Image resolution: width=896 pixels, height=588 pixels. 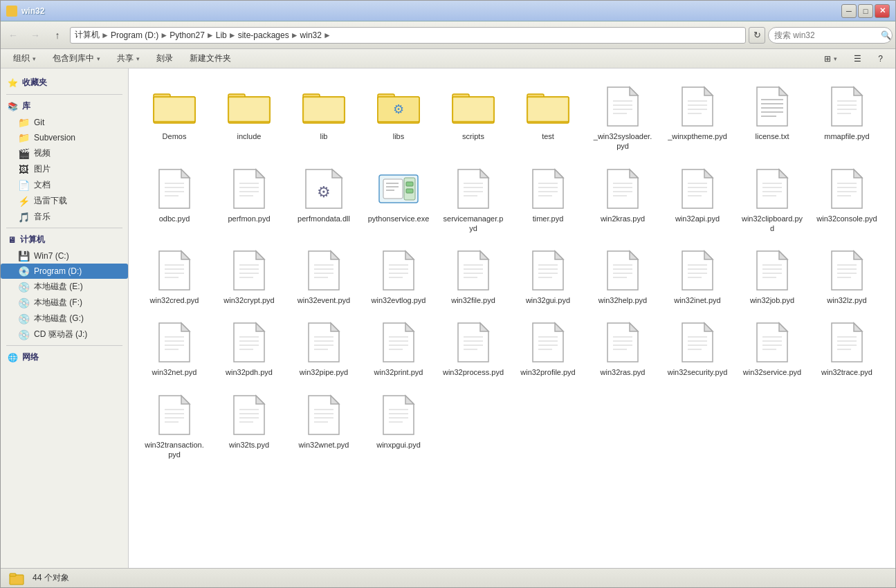 I want to click on file-item: _winxptheme.pyd, so click(x=697, y=118).